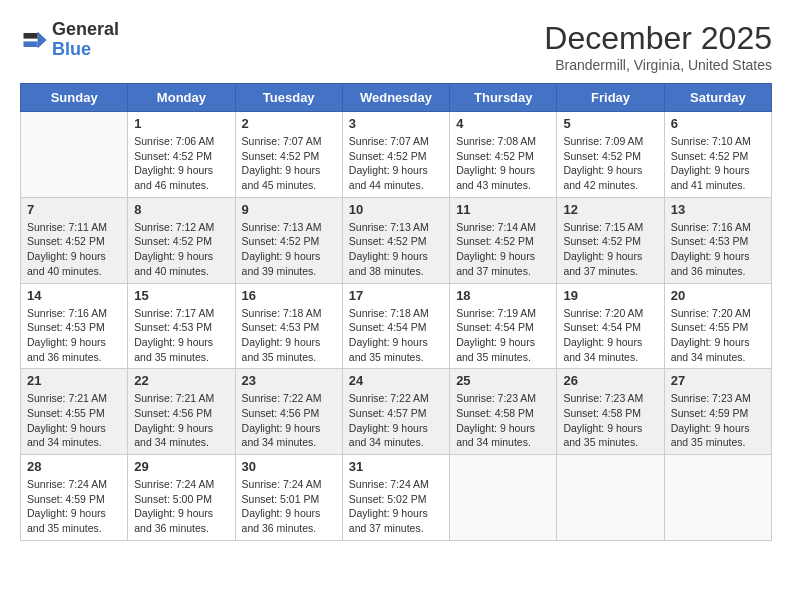  I want to click on calendar-cell: 15Sunrise: 7:17 AMSunset: 4:53 PMDayligh…, so click(182, 326).